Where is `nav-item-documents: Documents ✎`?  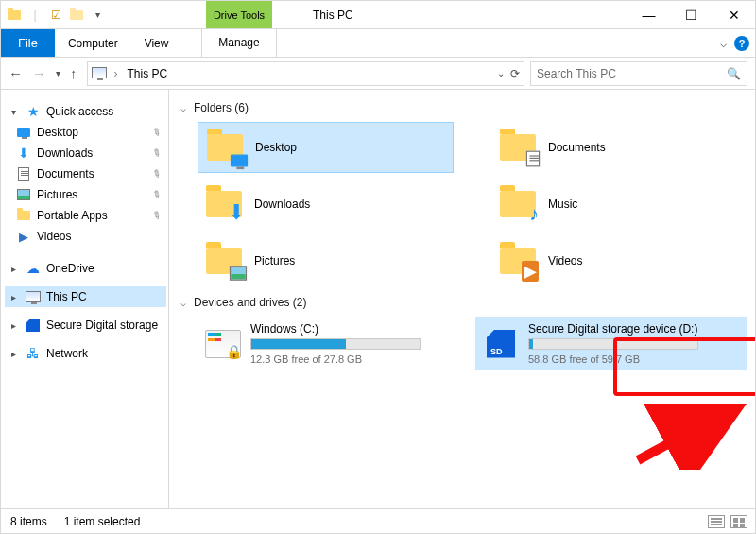 nav-item-documents: Documents ✎ is located at coordinates (85, 174).